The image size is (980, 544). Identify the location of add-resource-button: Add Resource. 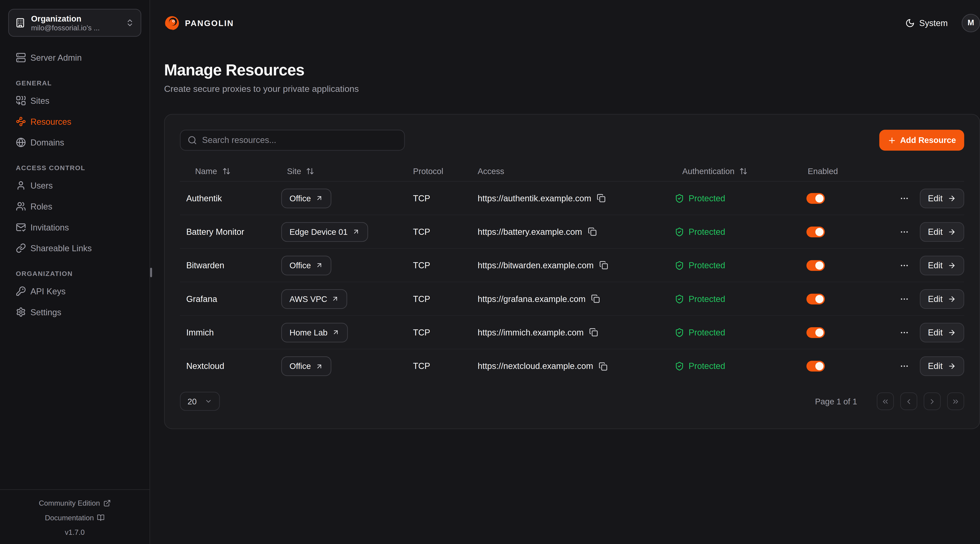
(922, 141).